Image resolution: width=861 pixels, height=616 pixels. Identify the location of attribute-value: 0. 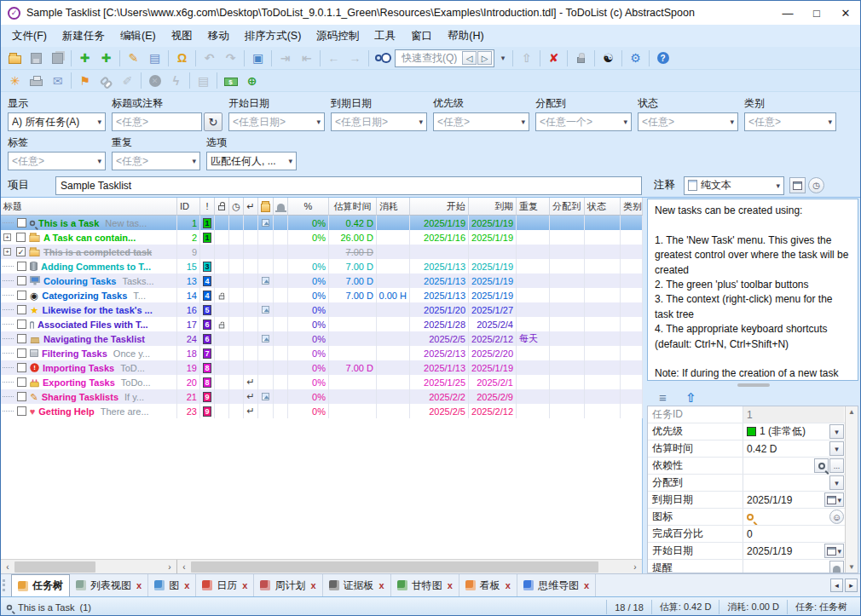
(794, 533).